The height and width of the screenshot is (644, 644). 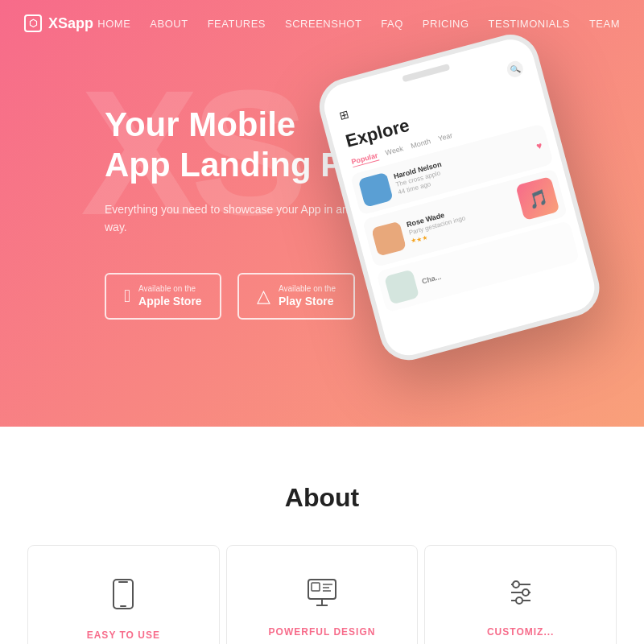 I want to click on nav-features: FEATURES, so click(x=237, y=24).